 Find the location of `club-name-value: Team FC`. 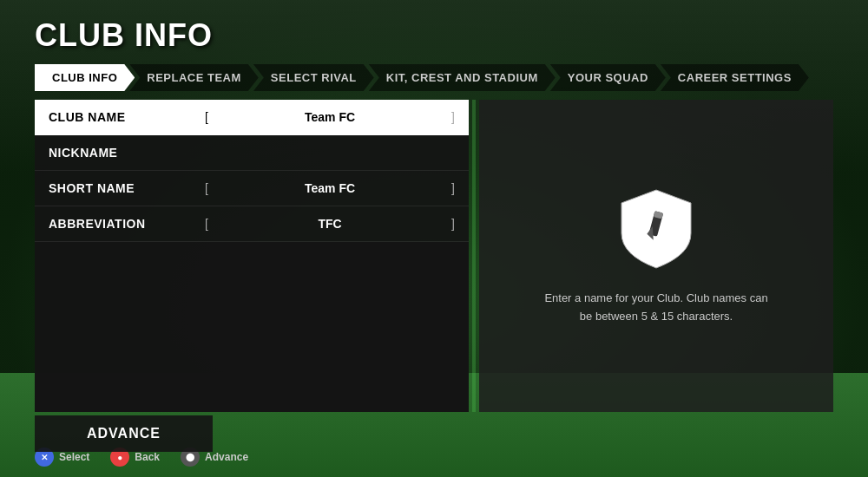

club-name-value: Team FC is located at coordinates (330, 117).